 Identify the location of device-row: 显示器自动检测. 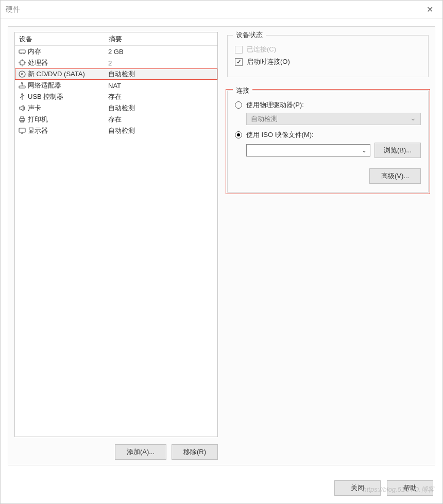
(116, 131).